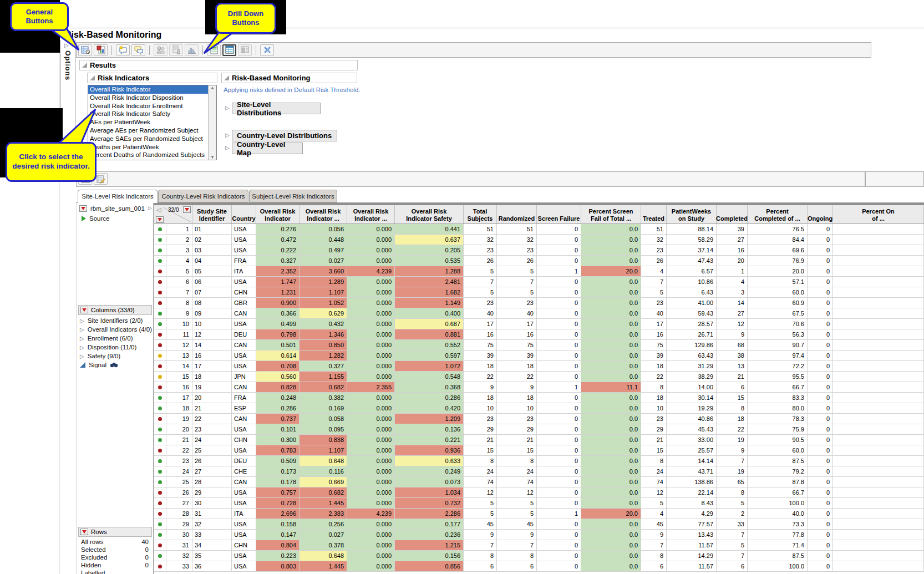 The width and height of the screenshot is (924, 574). I want to click on grid-cell: 0.300, so click(278, 440).